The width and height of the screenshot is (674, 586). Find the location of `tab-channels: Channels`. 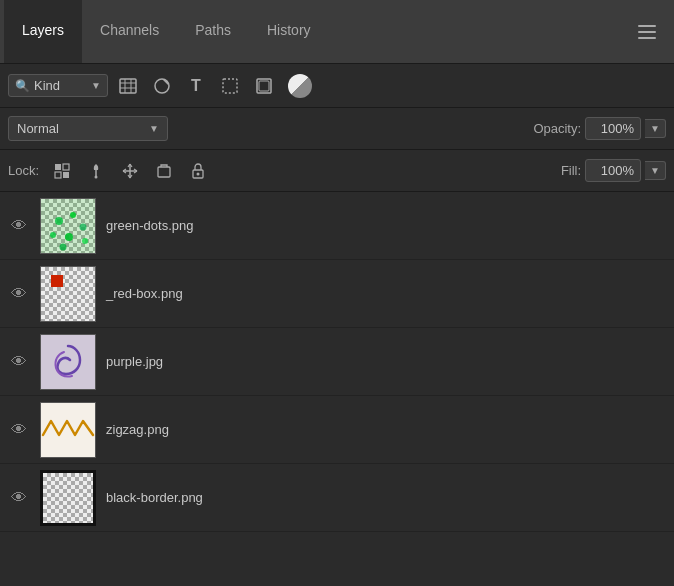

tab-channels: Channels is located at coordinates (130, 32).